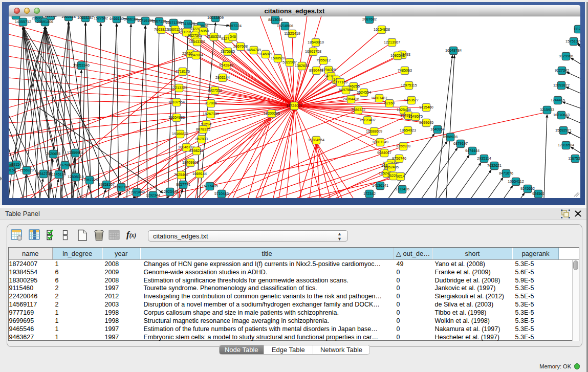 The image size is (588, 372). I want to click on svg-text: 19654983, so click(177, 118).